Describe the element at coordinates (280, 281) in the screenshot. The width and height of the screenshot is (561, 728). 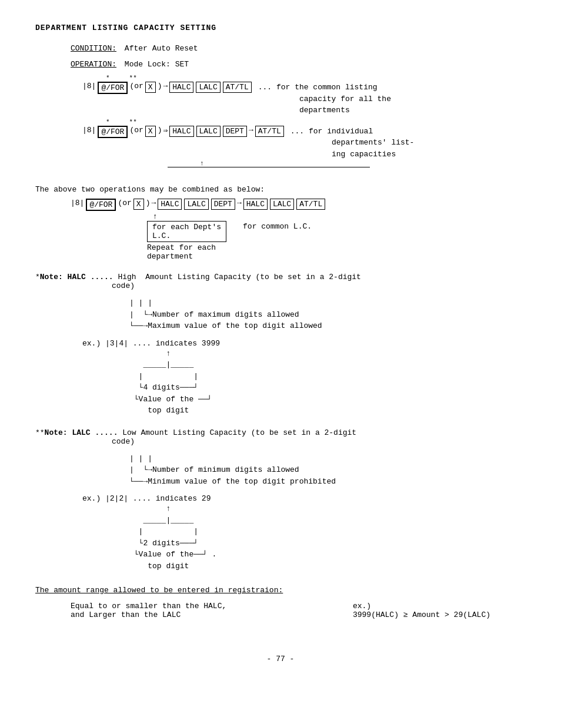
I see `note-halc: *Note: HALC ..... High Amount Listing Ca…` at that location.